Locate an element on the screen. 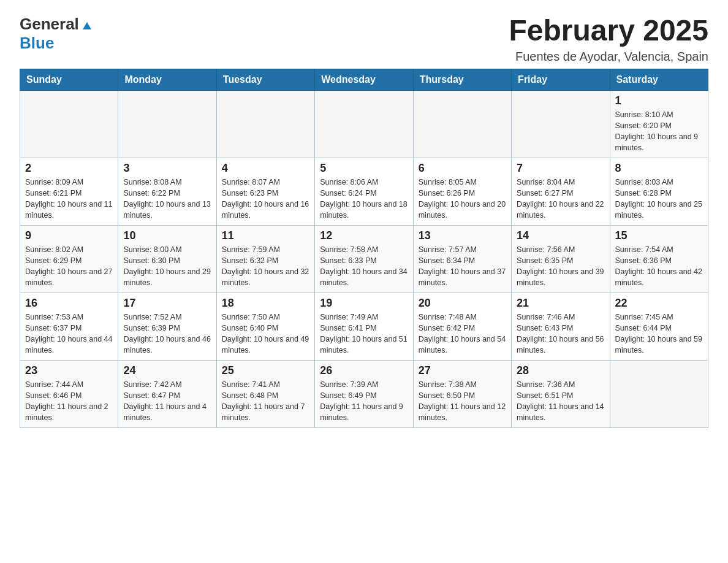 This screenshot has width=728, height=563. day-number: 8 is located at coordinates (659, 168).